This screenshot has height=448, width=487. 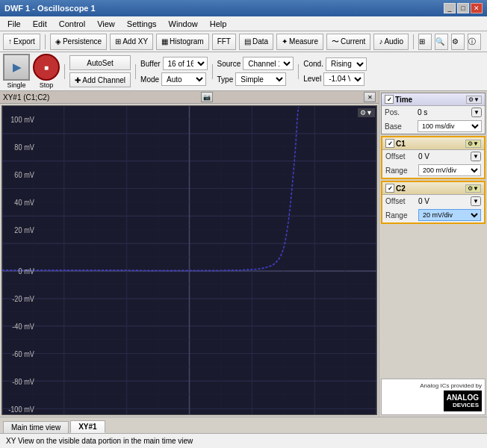 I want to click on menu-edit: Edit, so click(x=40, y=24).